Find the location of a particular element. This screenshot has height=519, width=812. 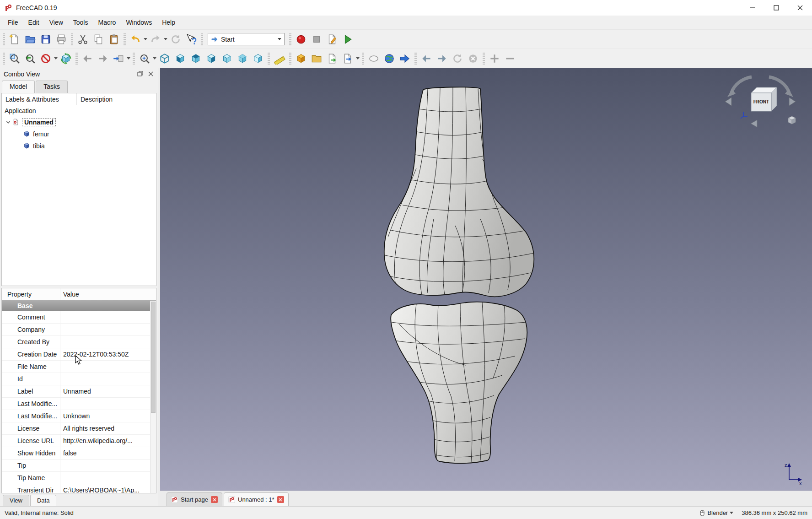

menu-view: View is located at coordinates (56, 22).